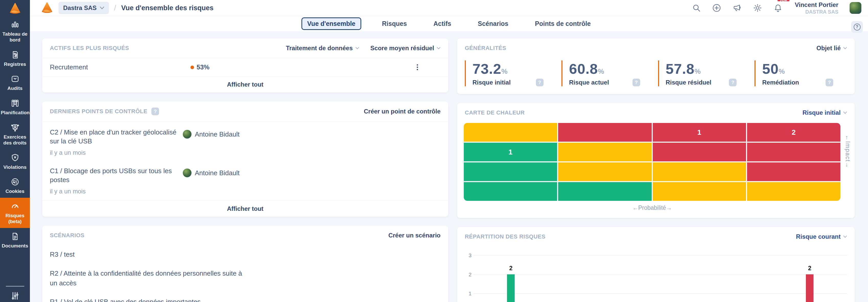 This screenshot has height=302, width=868. I want to click on tab-vue-densemble: Vue d'ensemble, so click(332, 24).